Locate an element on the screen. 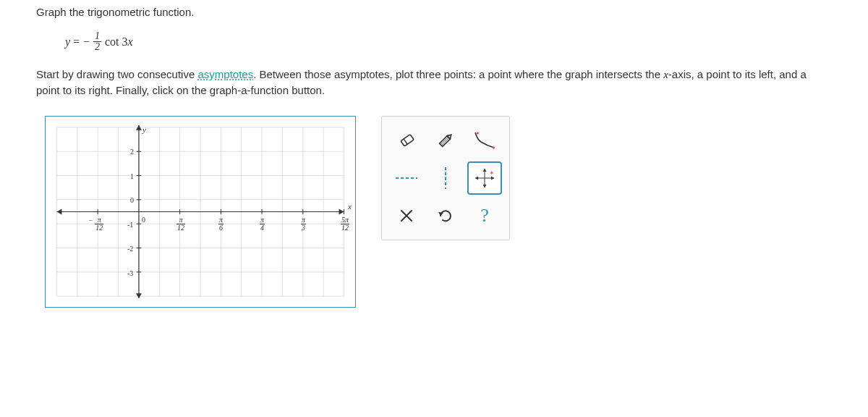 This screenshot has height=417, width=868. pencil-icon is located at coordinates (446, 140).